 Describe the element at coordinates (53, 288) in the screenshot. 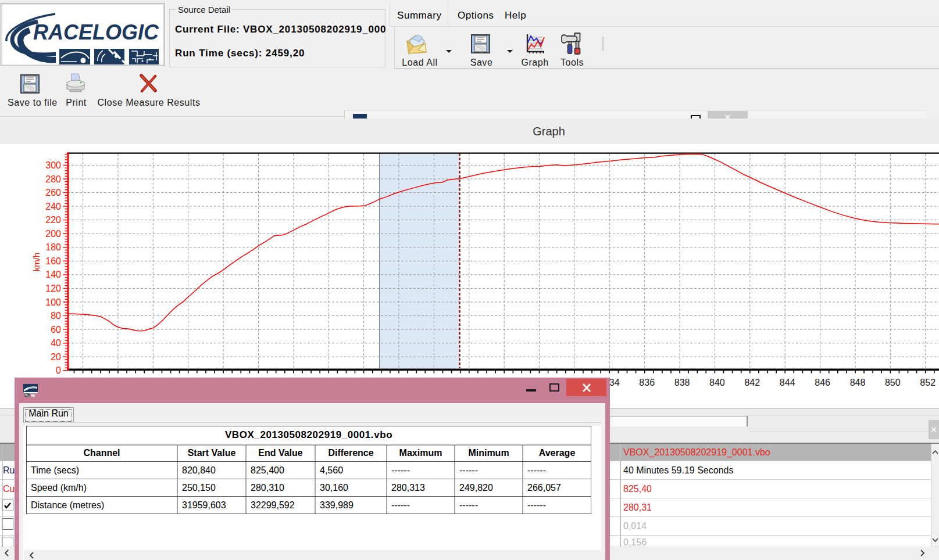

I see `svg-text: 120` at that location.